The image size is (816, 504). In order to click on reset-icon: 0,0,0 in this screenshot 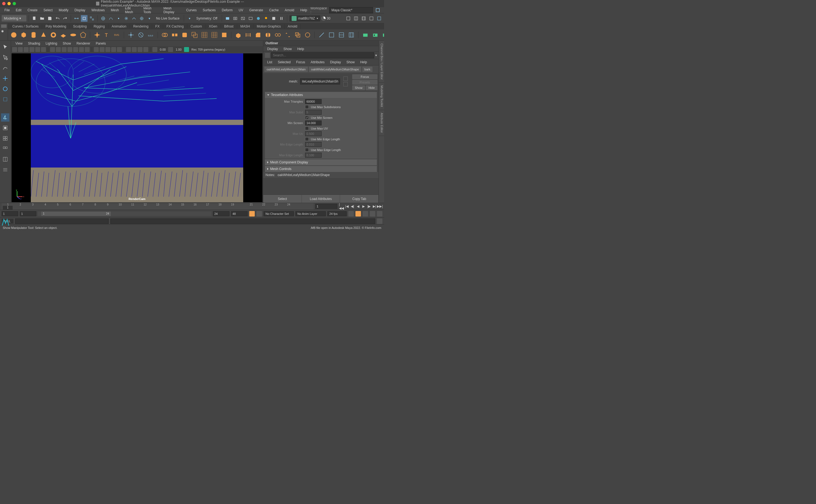, I will do `click(151, 35)`.